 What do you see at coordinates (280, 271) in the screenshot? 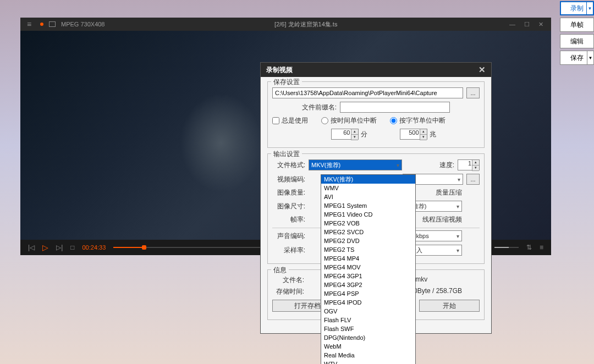
I see `group-label: 信息` at bounding box center [280, 271].